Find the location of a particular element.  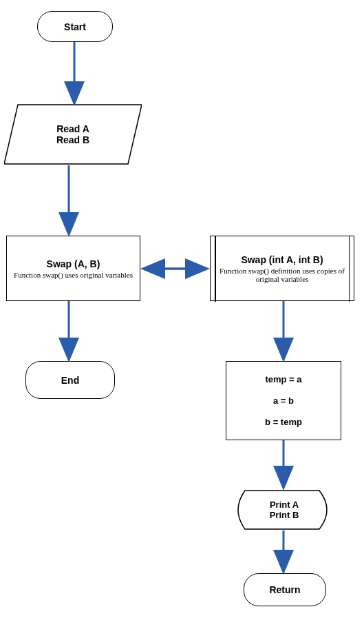

read-a-label: Read A is located at coordinates (73, 129).